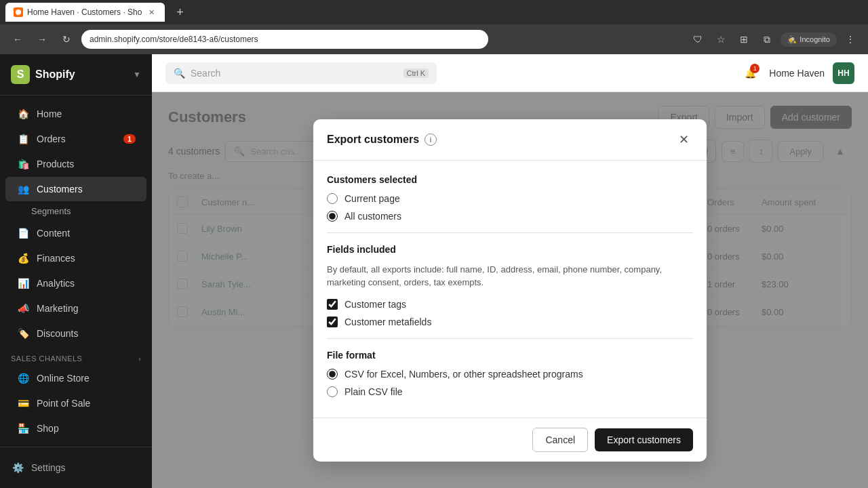 The image size is (868, 488). What do you see at coordinates (137, 75) in the screenshot?
I see `store-switcher-chevron: ▼` at bounding box center [137, 75].